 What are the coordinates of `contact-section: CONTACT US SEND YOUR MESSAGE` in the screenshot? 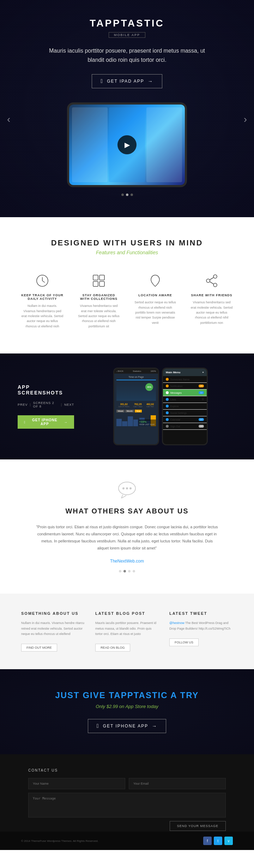 It's located at (127, 793).